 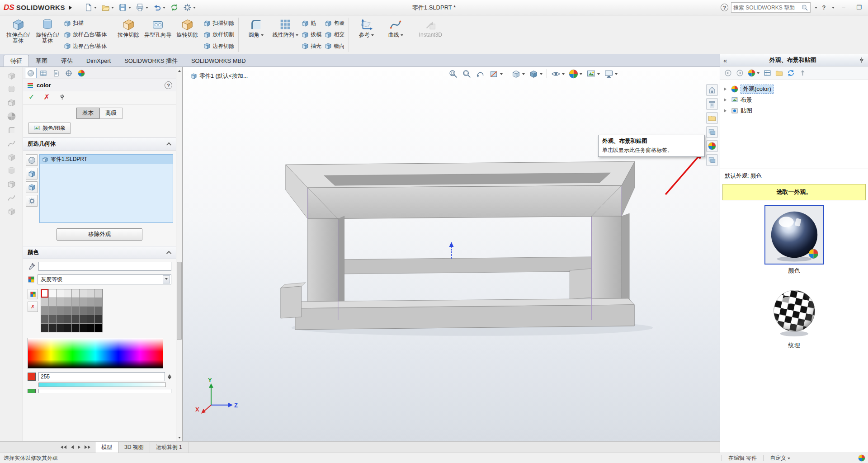 What do you see at coordinates (335, 46) in the screenshot?
I see `mirror-button: 镜向` at bounding box center [335, 46].